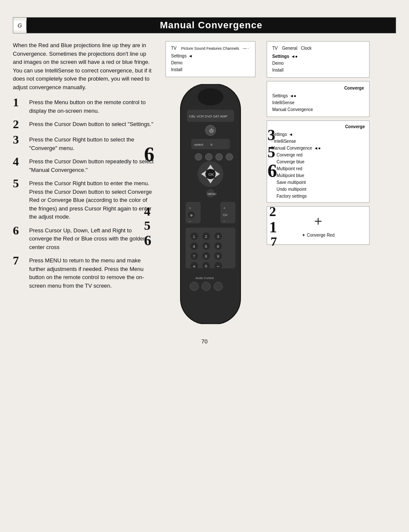 This screenshot has height=532, width=409. What do you see at coordinates (147, 240) in the screenshot?
I see `overlay-num-6c: 6` at bounding box center [147, 240].